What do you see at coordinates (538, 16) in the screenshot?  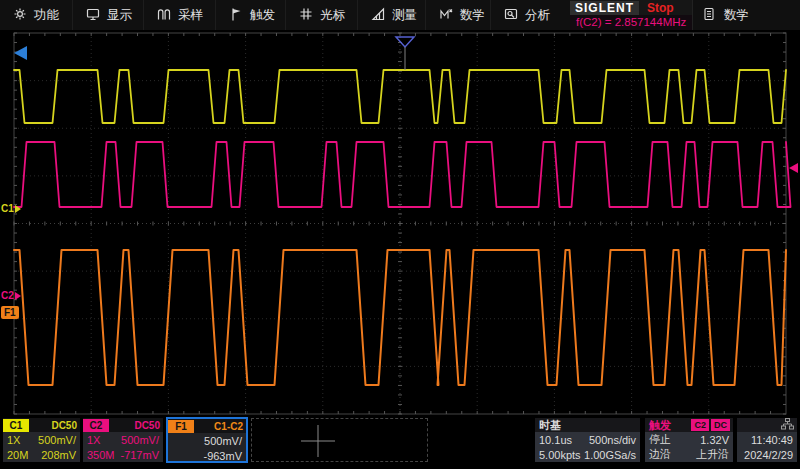 I see `menu-item-label: 分析` at bounding box center [538, 16].